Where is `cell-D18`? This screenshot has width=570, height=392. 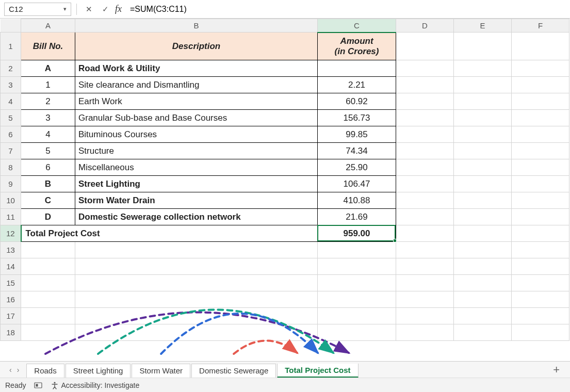
cell-D18 is located at coordinates (425, 333).